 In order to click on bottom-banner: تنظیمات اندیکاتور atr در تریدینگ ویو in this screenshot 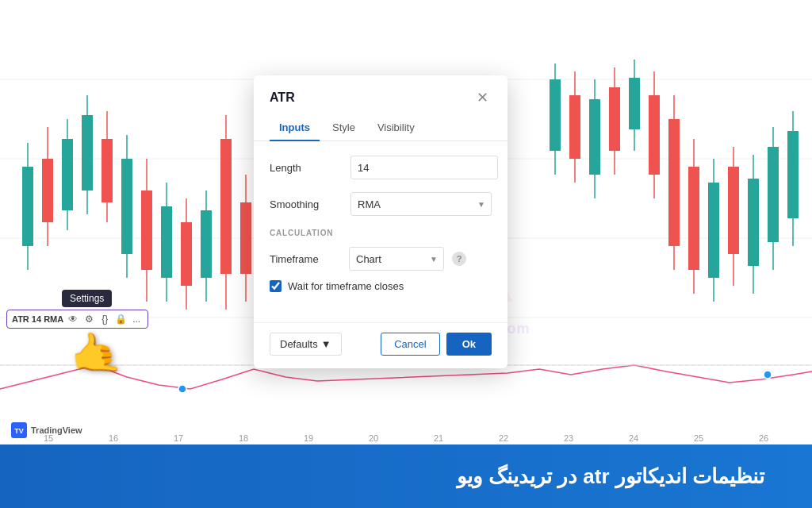, I will do `click(406, 476)`.